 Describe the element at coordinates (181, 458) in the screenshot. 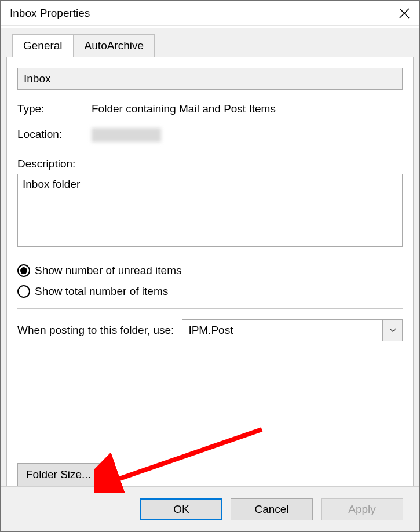

I see `annotation-arrow` at that location.